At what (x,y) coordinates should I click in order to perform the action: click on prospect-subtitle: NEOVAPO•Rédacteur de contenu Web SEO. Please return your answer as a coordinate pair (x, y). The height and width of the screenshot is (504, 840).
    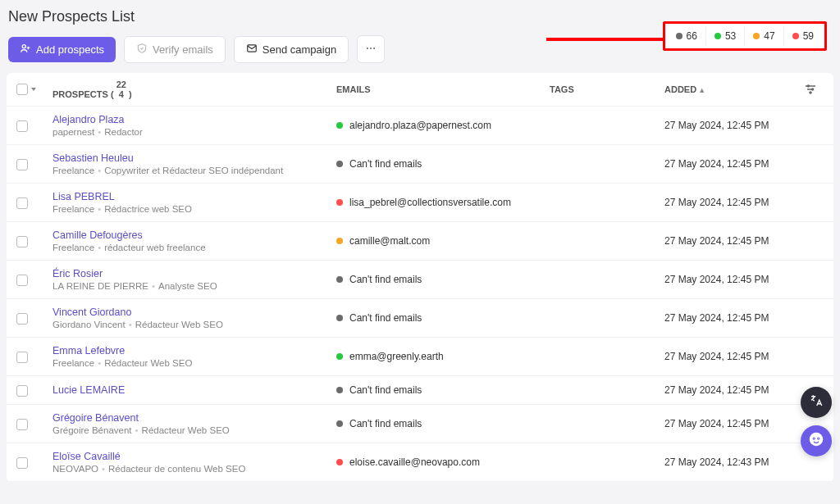
    Looking at the image, I should click on (194, 469).